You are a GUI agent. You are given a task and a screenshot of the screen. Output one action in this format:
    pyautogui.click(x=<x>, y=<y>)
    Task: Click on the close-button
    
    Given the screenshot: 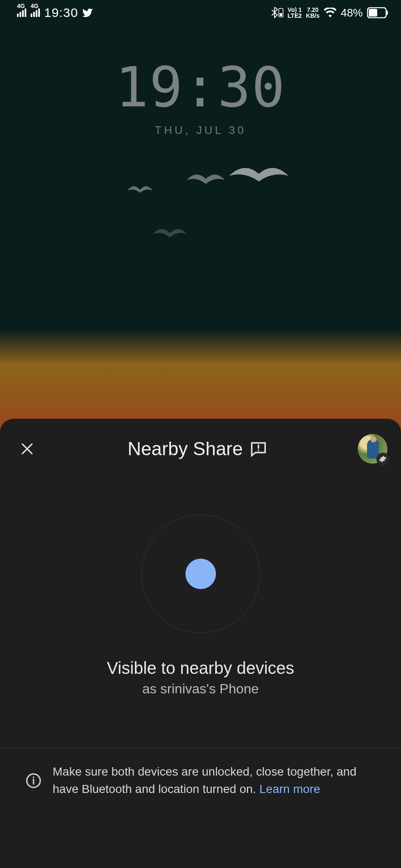 What is the action you would take?
    pyautogui.click(x=27, y=449)
    